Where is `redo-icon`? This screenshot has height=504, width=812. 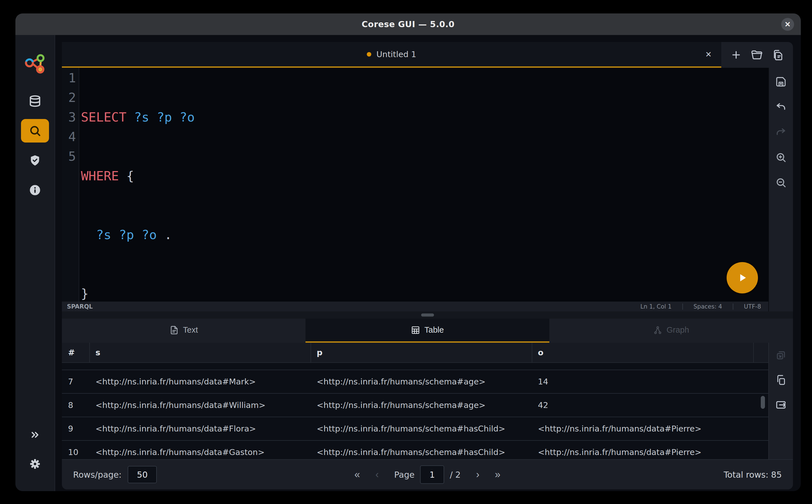
redo-icon is located at coordinates (781, 132).